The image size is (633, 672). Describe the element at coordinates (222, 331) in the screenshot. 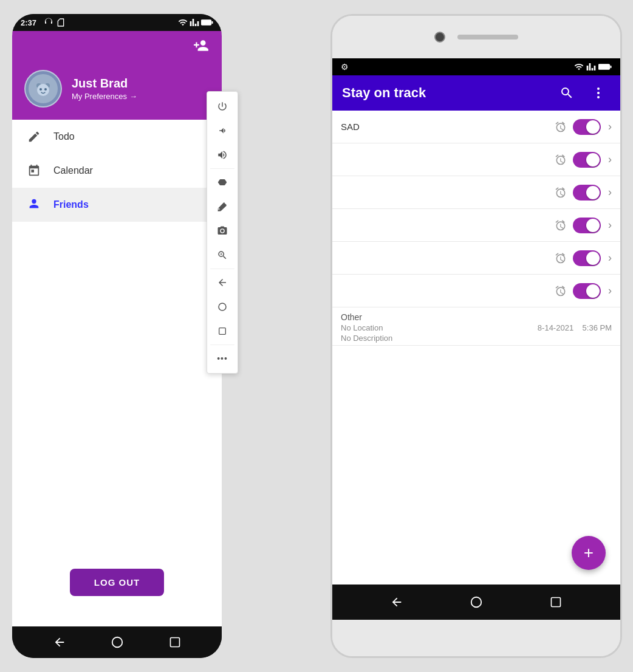

I see `square-nav-button` at that location.